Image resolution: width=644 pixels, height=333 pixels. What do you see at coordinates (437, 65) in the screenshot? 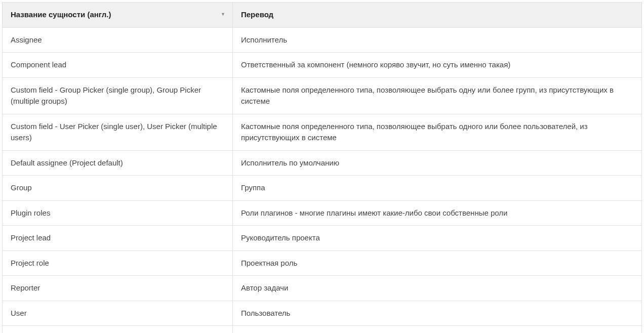
I see `cell-translation: Ответственный за компонент (немного коря…` at bounding box center [437, 65].